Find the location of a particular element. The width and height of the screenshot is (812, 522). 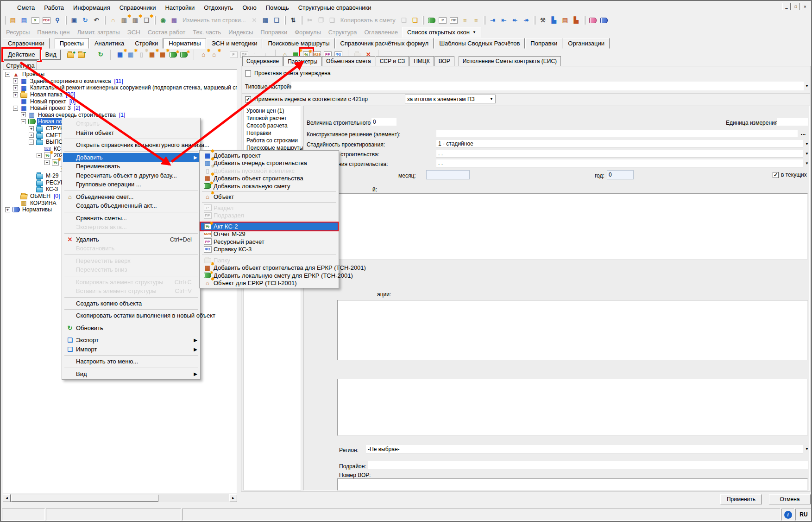

scrollbar-thumb is located at coordinates (85, 498).